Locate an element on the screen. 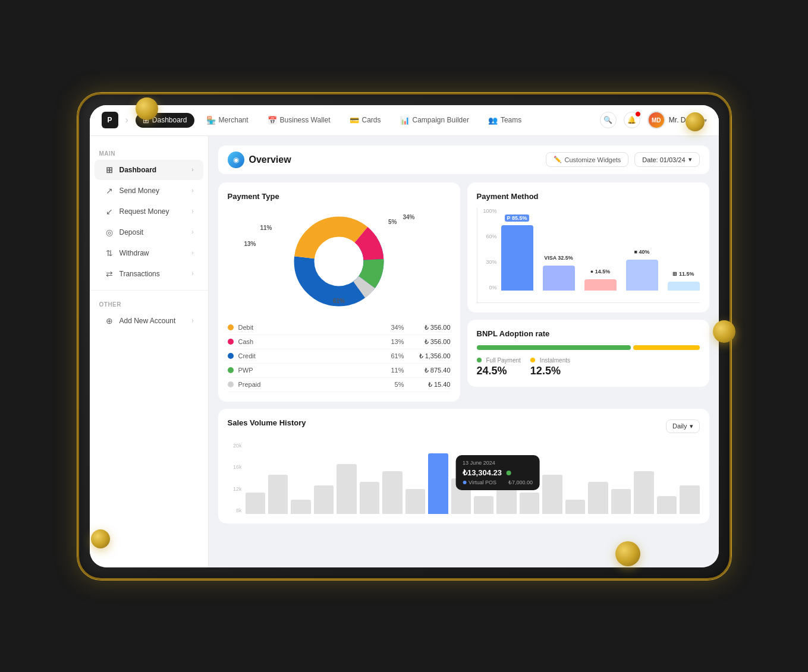 The width and height of the screenshot is (808, 672). nav-item-cards: 💳 Cards is located at coordinates (365, 120).